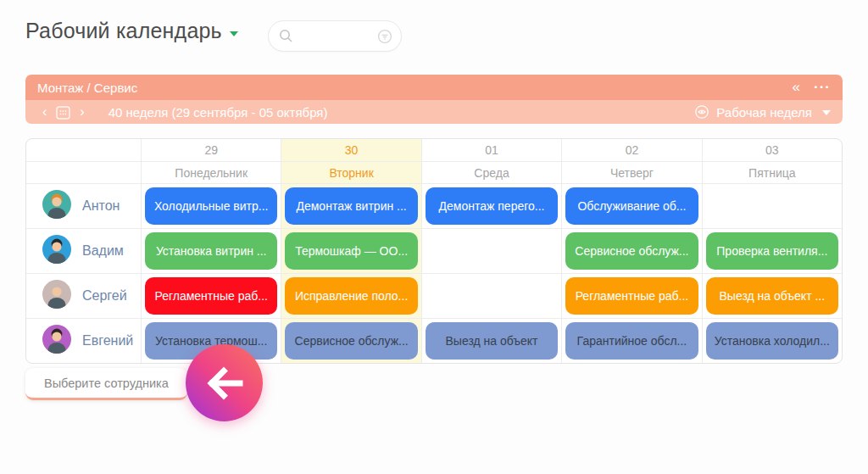  What do you see at coordinates (631, 206) in the screenshot?
I see `day-cell: Обслуживание об...` at bounding box center [631, 206].